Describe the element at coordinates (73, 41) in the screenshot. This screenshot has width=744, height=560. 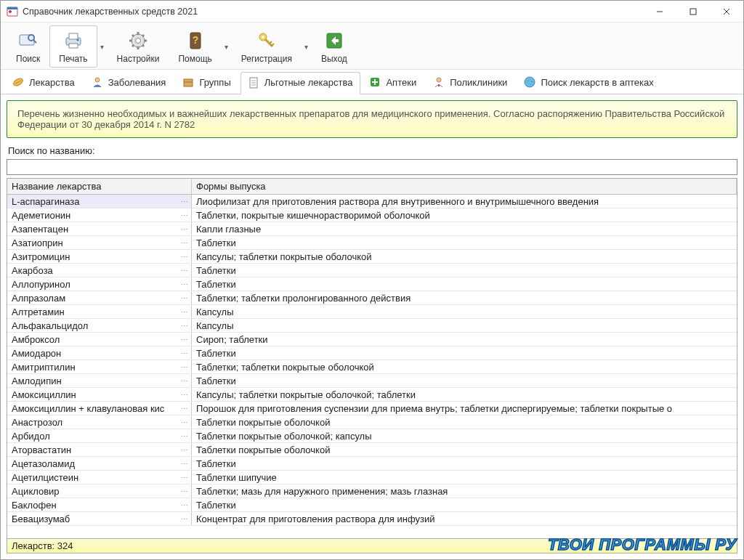
I see `printer-icon` at that location.